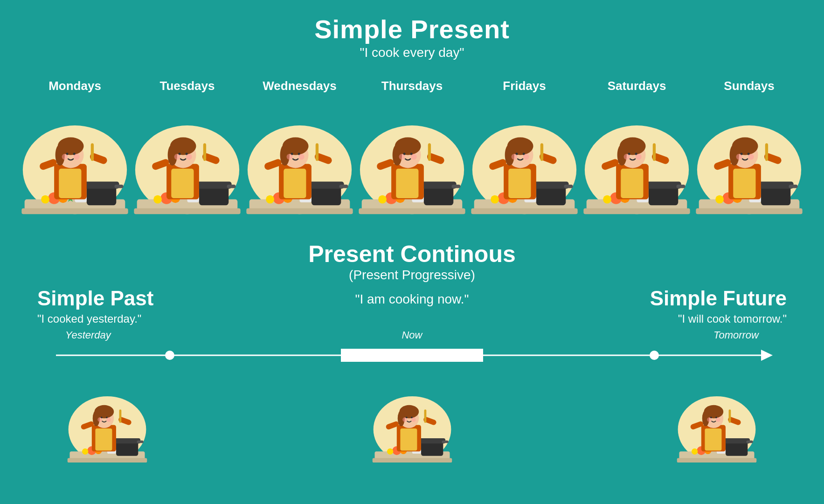 The height and width of the screenshot is (504, 824). I want to click on day-label-sunday: Sundays, so click(749, 86).